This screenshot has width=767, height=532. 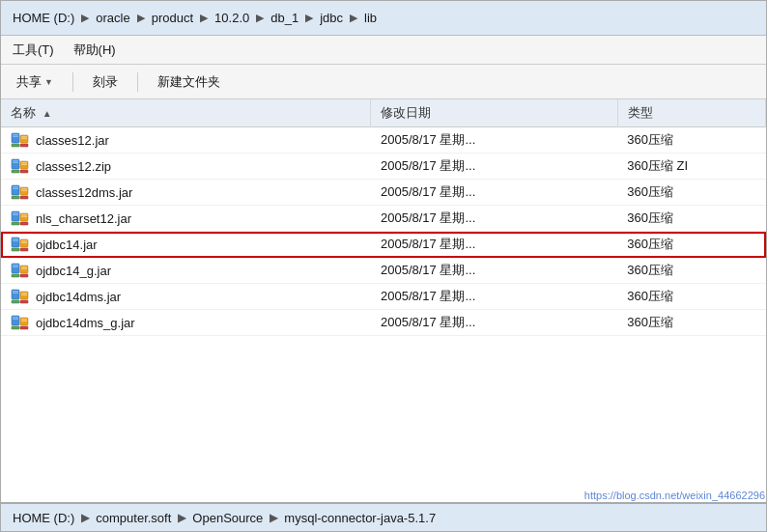 What do you see at coordinates (384, 141) in the screenshot?
I see `table-row: classes12.jar2005/8/17 星期...360压缩` at bounding box center [384, 141].